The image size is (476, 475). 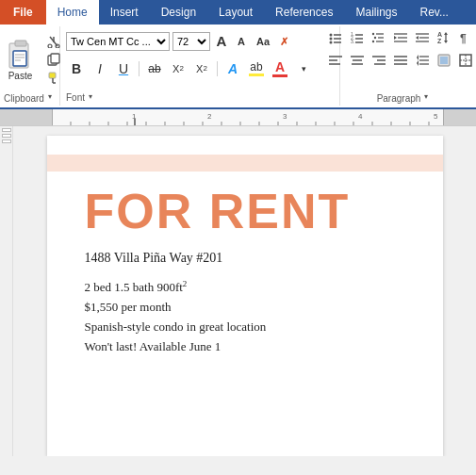 What do you see at coordinates (245, 307) in the screenshot?
I see `detail-price: $1,550 per month` at bounding box center [245, 307].